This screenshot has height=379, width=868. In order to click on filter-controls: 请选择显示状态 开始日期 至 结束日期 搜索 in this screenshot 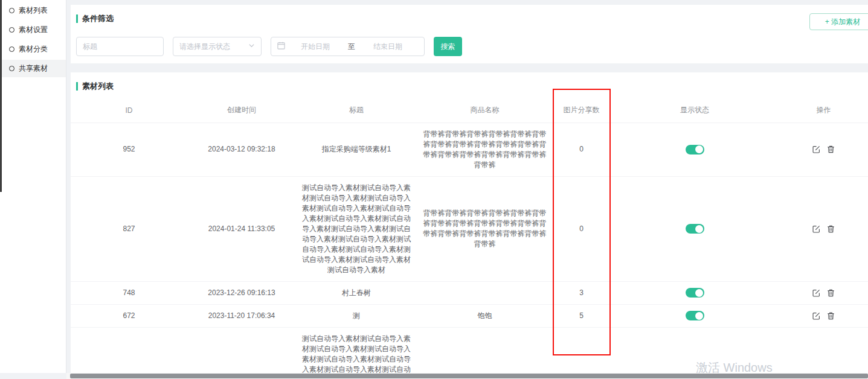, I will do `click(269, 46)`.